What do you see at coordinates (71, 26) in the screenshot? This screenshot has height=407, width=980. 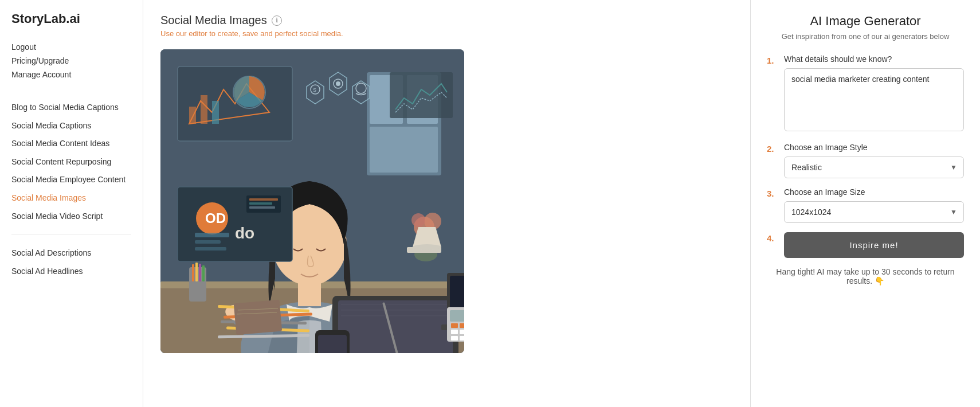 I see `brand-logo: StoryLab.ai` at bounding box center [71, 26].